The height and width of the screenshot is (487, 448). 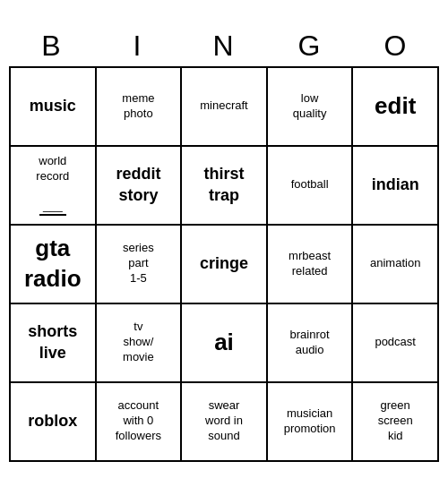 What do you see at coordinates (311, 107) in the screenshot?
I see `cell-r0-c3: low quality` at bounding box center [311, 107].